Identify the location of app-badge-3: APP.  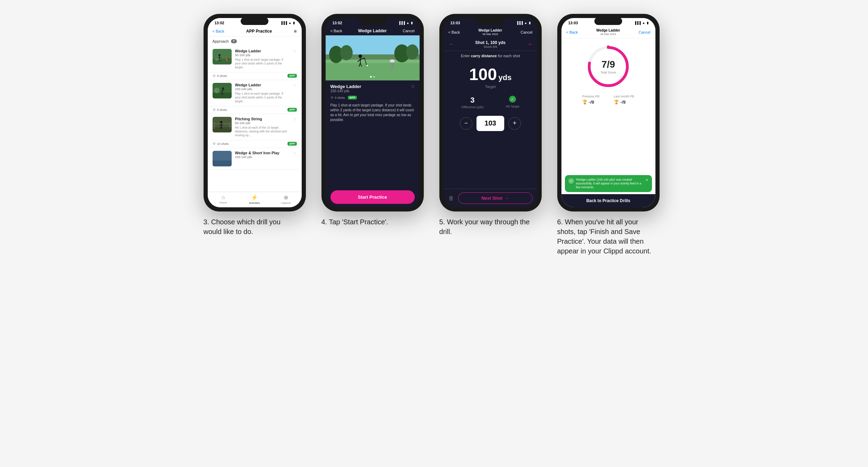
(292, 144).